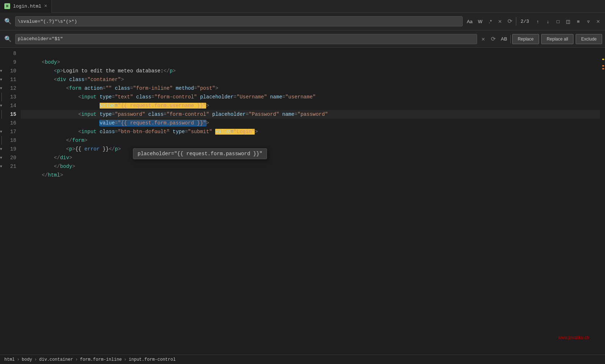 Image resolution: width=605 pixels, height=364 pixels. I want to click on fold-icon-21: ▼, so click(1, 166).